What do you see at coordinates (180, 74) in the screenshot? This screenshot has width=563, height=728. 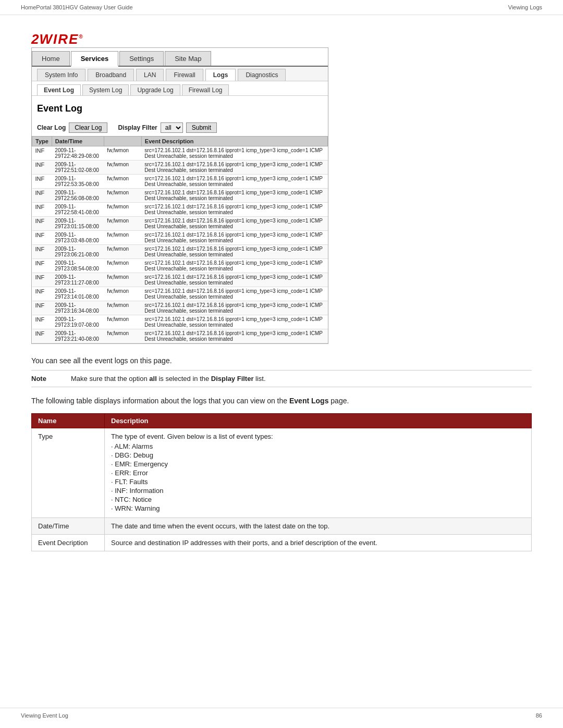 I see `nav-tabs-secondary: System Info Broadband LAN Firewall Logs …` at bounding box center [180, 74].